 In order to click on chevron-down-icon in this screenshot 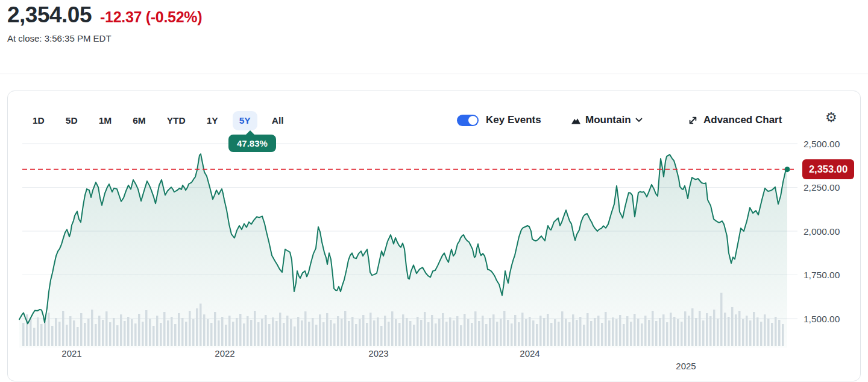, I will do `click(639, 120)`.